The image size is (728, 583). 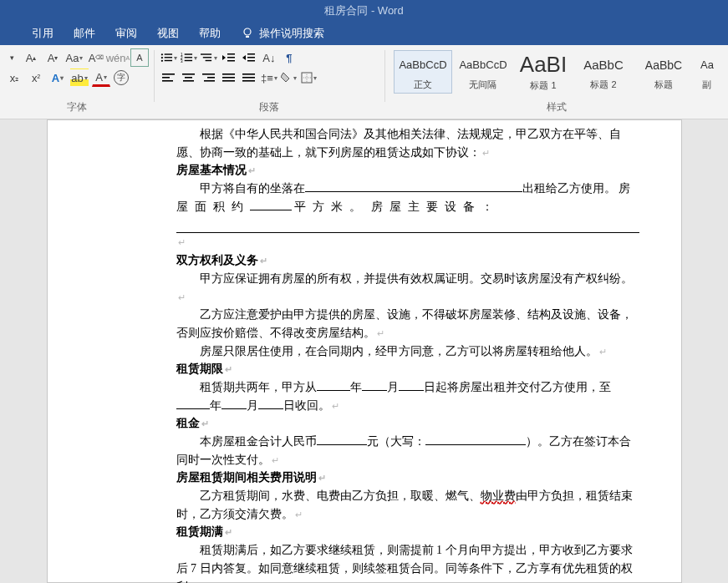 I want to click on bullets-icon: ▾, so click(x=169, y=58).